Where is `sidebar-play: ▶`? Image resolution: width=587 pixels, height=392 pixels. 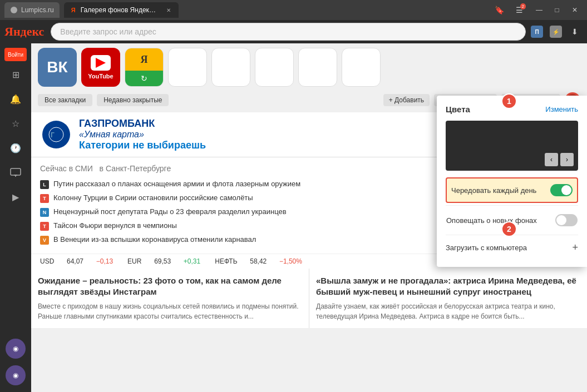
sidebar-play: ▶ is located at coordinates (16, 197).